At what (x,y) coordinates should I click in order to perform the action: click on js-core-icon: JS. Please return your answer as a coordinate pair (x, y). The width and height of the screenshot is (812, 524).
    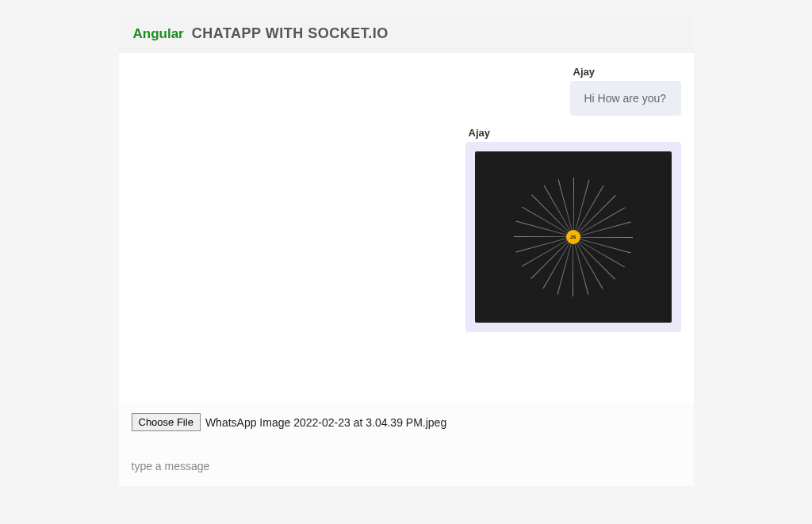
    Looking at the image, I should click on (573, 237).